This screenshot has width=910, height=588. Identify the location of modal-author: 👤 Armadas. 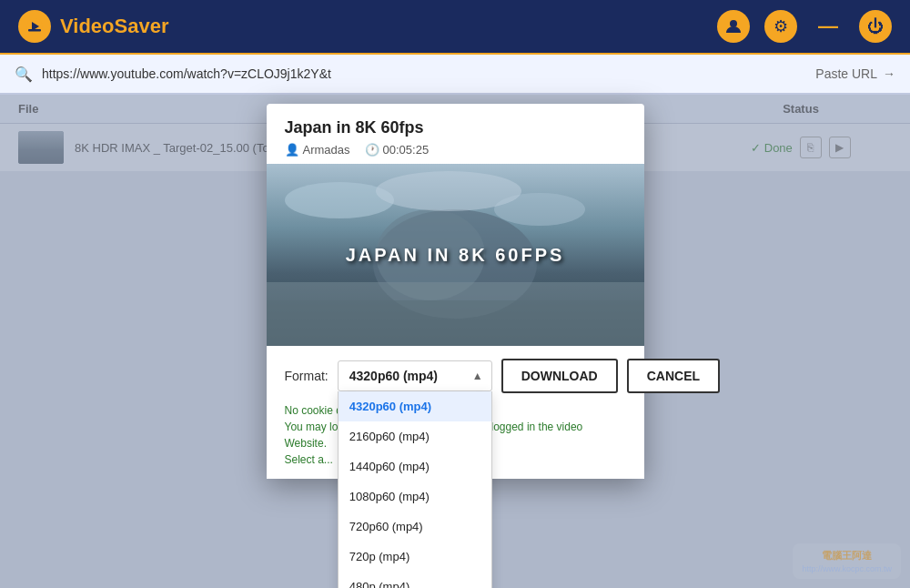
(318, 149).